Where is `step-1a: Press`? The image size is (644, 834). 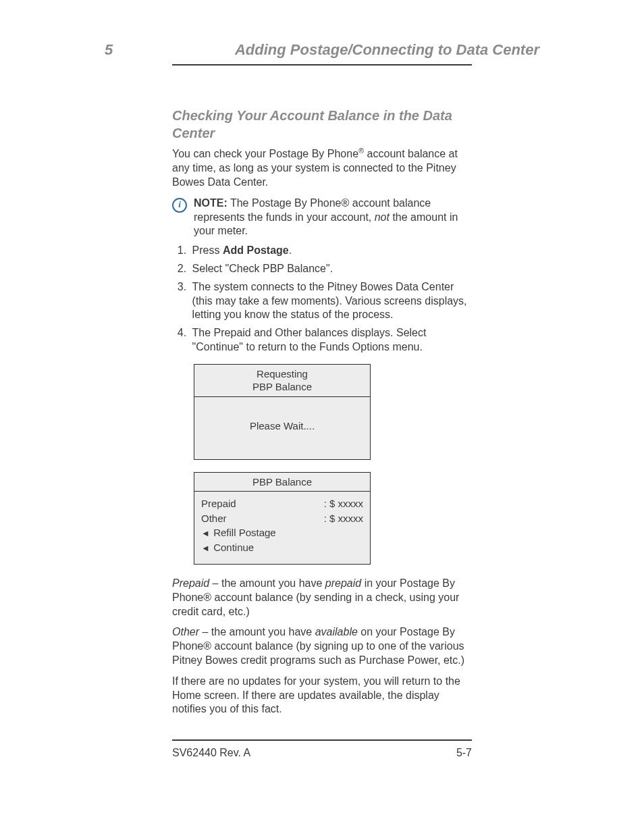
step-1a: Press is located at coordinates (208, 250).